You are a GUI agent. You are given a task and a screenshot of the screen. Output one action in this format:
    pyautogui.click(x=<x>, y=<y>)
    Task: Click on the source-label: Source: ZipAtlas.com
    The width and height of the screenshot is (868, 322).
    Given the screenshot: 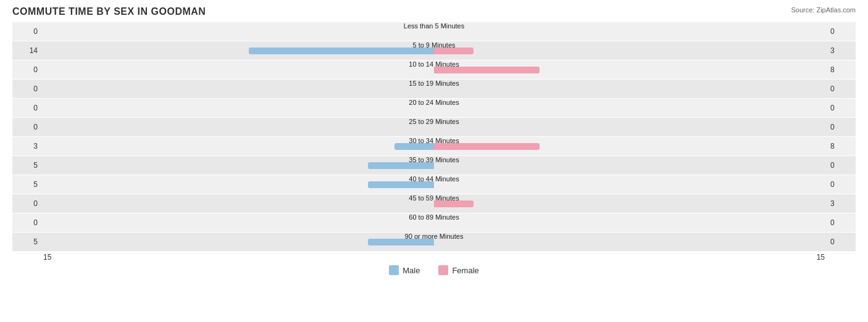 What is the action you would take?
    pyautogui.click(x=824, y=10)
    